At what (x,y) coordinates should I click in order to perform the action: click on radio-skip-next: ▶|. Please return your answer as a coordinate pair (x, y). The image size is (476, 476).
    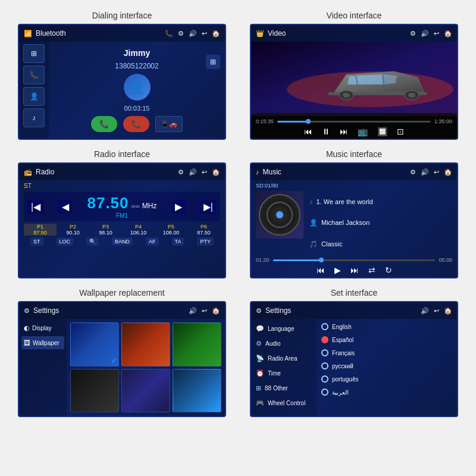
    Looking at the image, I should click on (208, 207).